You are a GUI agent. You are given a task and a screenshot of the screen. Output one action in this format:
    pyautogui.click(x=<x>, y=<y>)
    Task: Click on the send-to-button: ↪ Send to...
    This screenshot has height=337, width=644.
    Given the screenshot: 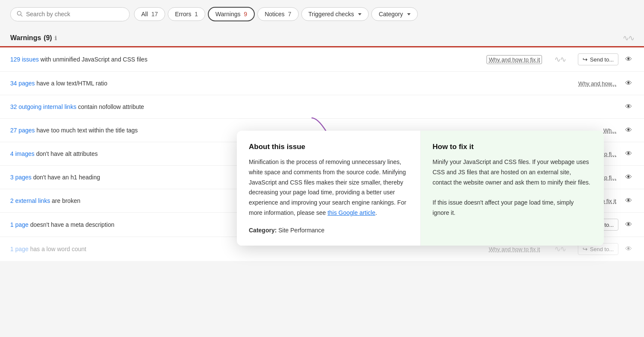 What is the action you would take?
    pyautogui.click(x=598, y=59)
    